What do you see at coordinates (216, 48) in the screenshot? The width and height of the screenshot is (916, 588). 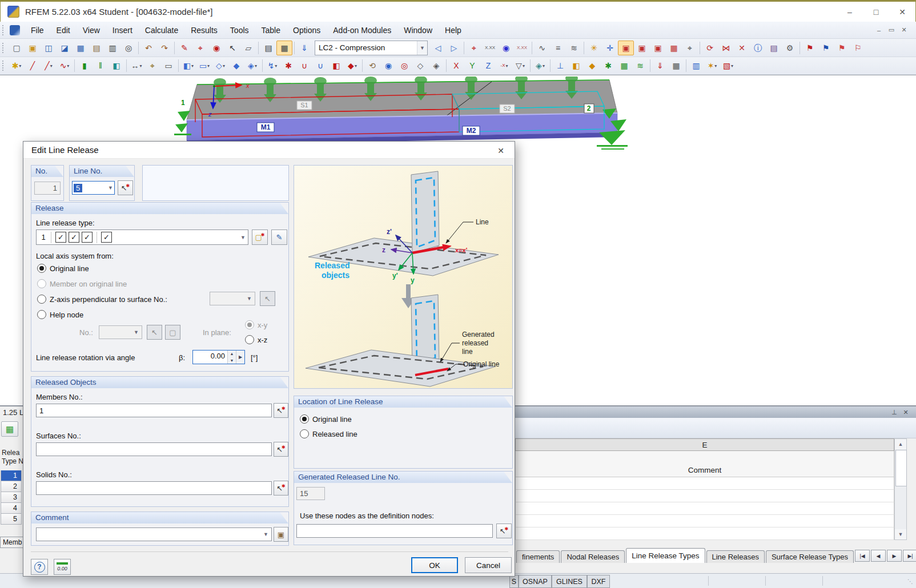 I see `zoom-center-icon: ◉` at bounding box center [216, 48].